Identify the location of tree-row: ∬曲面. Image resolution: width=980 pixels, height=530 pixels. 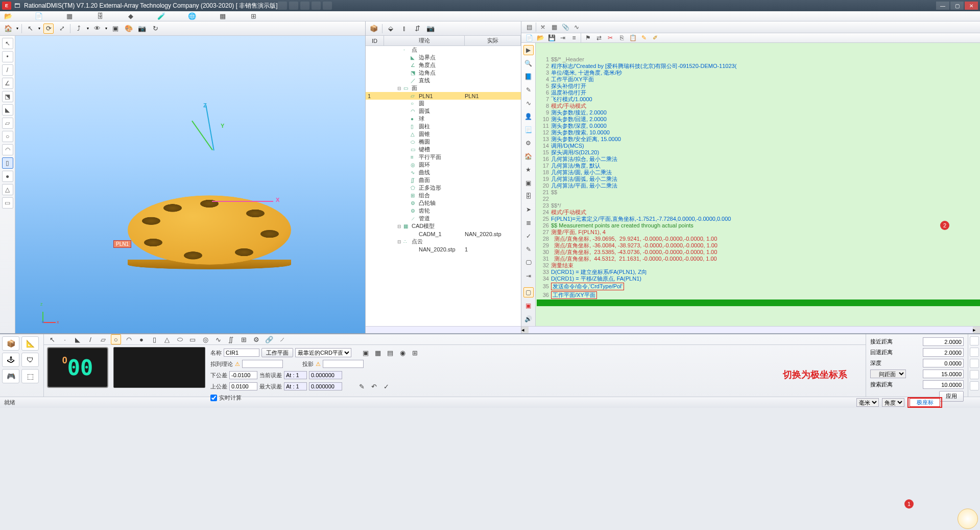
(443, 180).